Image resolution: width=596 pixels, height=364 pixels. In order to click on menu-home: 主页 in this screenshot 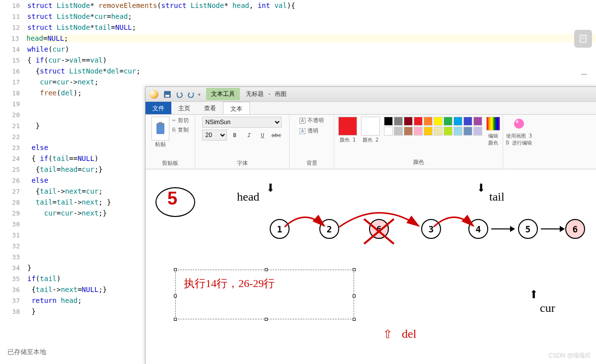, I will do `click(184, 108)`.